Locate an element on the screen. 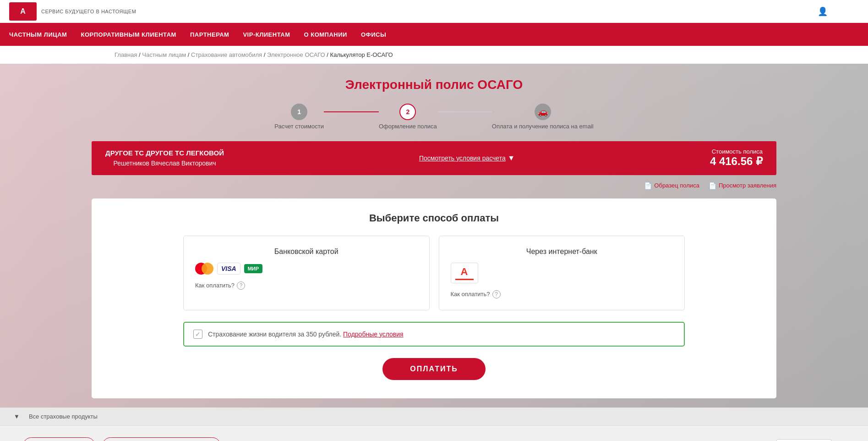 The width and height of the screenshot is (868, 441). step-3-circle: 🚗 is located at coordinates (543, 112).